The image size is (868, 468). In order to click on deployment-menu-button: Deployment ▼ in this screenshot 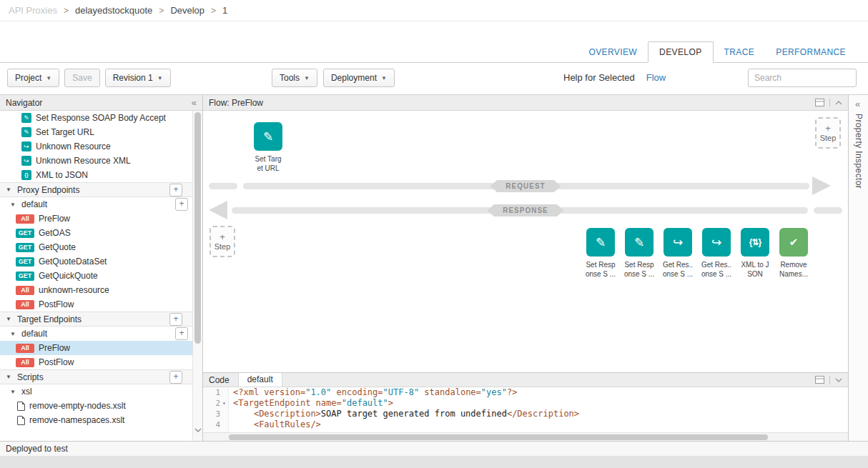, I will do `click(359, 78)`.